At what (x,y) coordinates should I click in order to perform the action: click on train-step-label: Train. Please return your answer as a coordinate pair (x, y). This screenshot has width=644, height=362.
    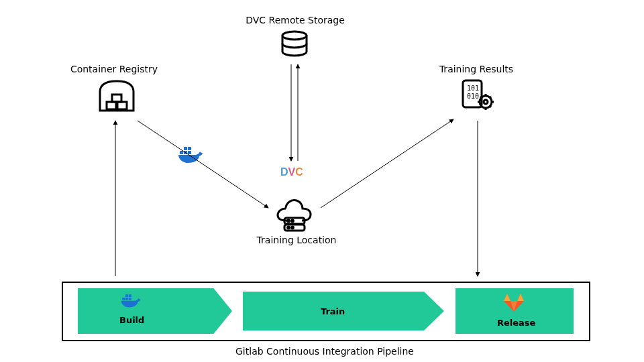
    Looking at the image, I should click on (333, 311).